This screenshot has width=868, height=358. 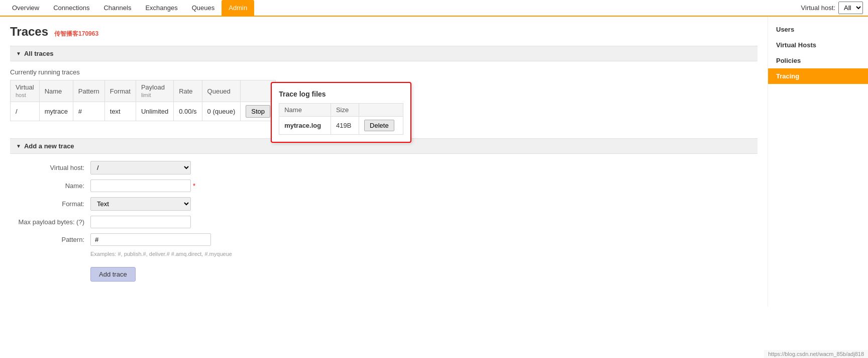 I want to click on page-title: Traces, so click(x=29, y=32).